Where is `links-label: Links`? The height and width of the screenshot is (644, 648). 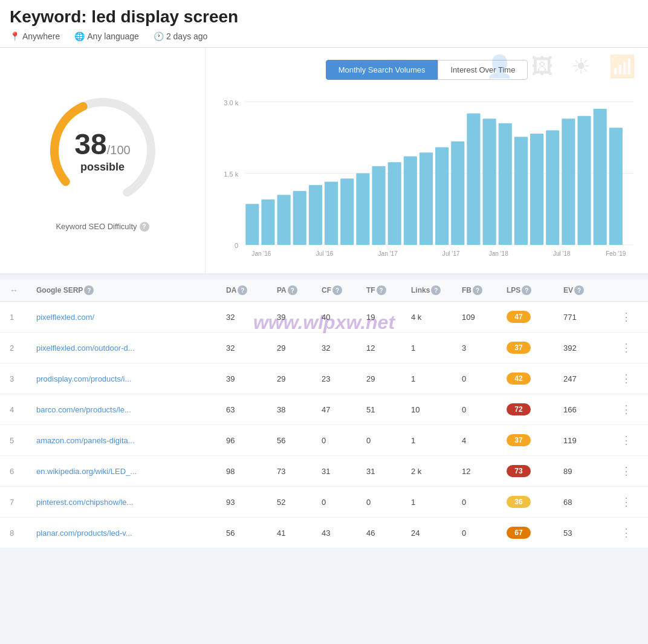
links-label: Links is located at coordinates (421, 290).